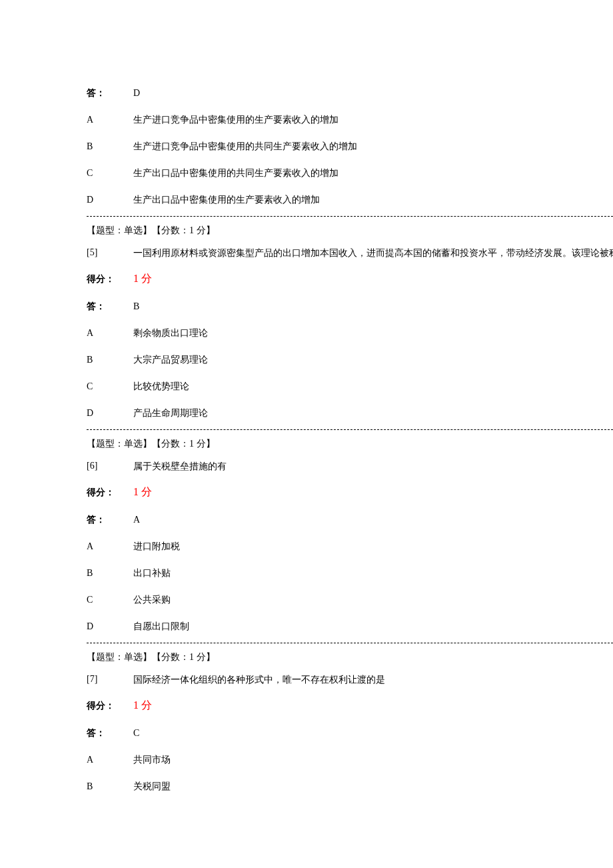 The width and height of the screenshot is (613, 868). Describe the element at coordinates (373, 333) in the screenshot. I see `option-text: 剩余物质出口理论` at that location.